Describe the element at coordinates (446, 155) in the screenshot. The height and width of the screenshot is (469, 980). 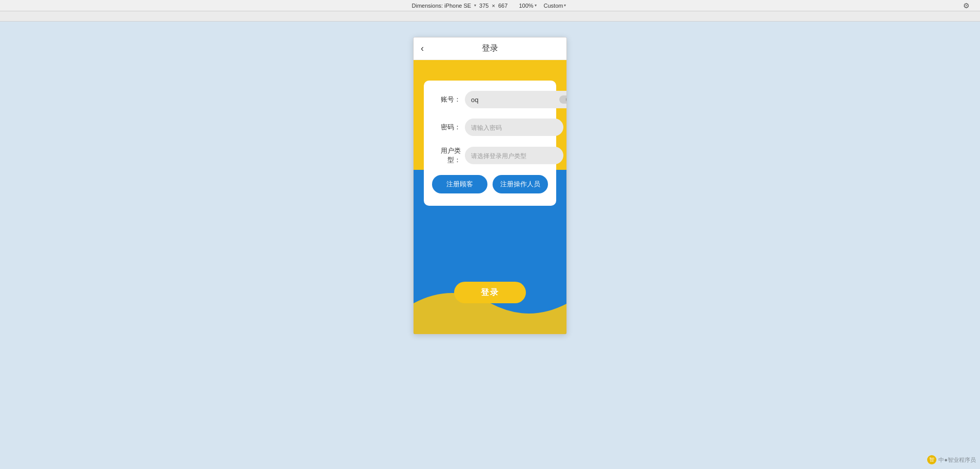
I see `user-type-label: 用户类型：` at that location.